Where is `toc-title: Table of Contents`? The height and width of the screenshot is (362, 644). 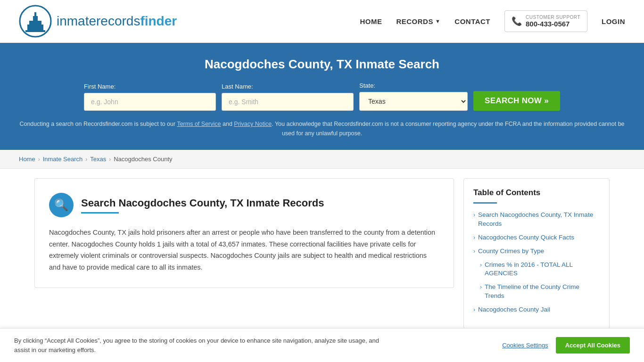 toc-title: Table of Contents is located at coordinates (537, 193).